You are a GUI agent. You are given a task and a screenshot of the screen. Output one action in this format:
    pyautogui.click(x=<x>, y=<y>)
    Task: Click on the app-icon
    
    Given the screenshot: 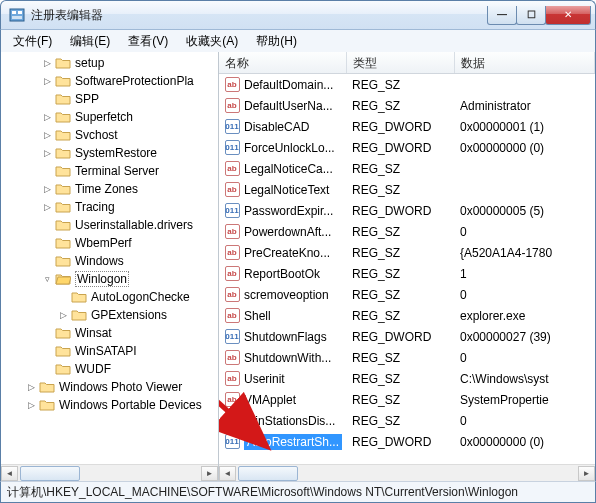 What is the action you would take?
    pyautogui.click(x=17, y=15)
    